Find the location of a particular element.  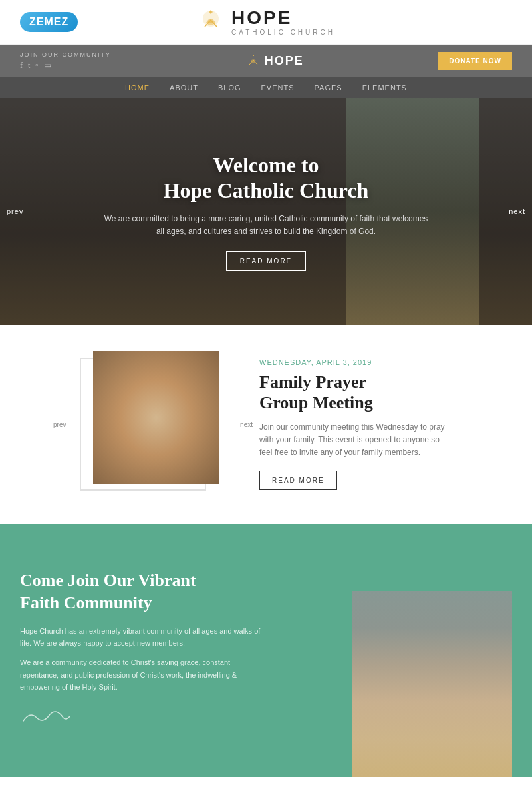

signature-svg is located at coordinates (47, 716).